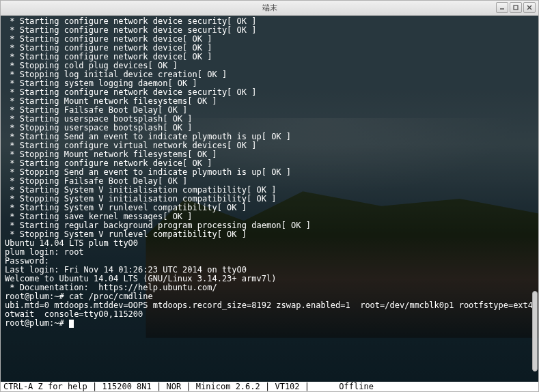 This screenshot has height=392, width=539. Describe the element at coordinates (516, 8) in the screenshot. I see `window-controls` at that location.